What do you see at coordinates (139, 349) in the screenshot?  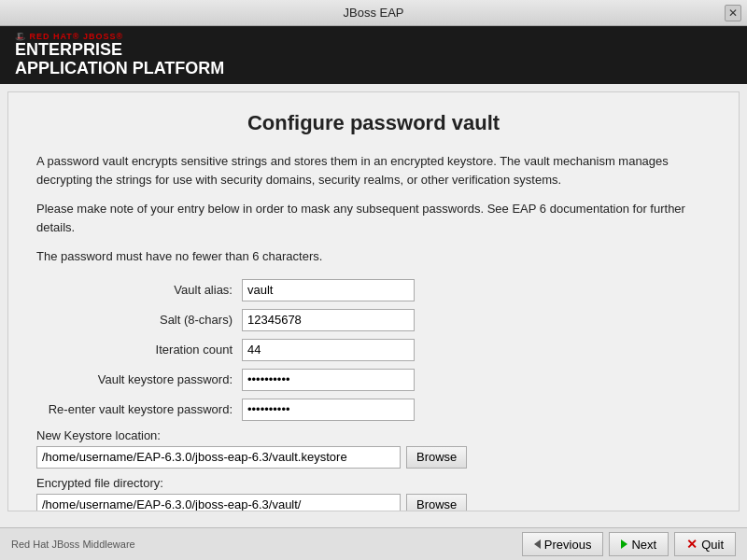 I see `iteration-label: Iteration count` at bounding box center [139, 349].